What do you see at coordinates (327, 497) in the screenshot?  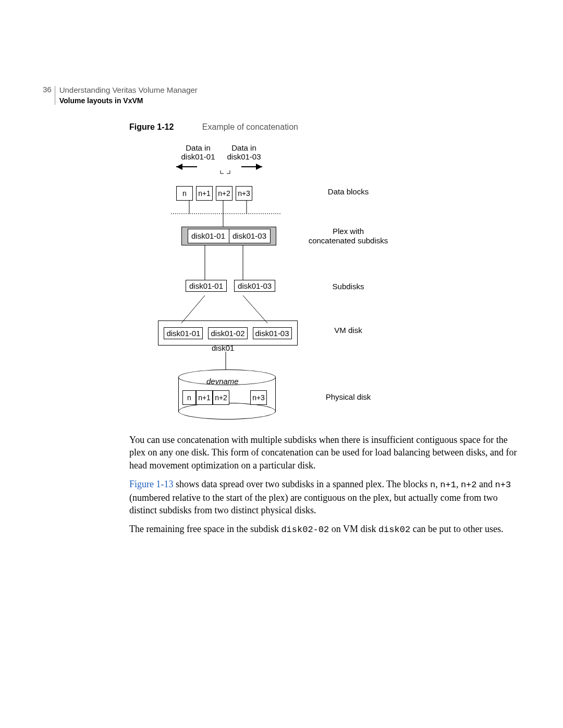 I see `paragraph-2: Figure 1-13 shows data spread over two s…` at bounding box center [327, 497].